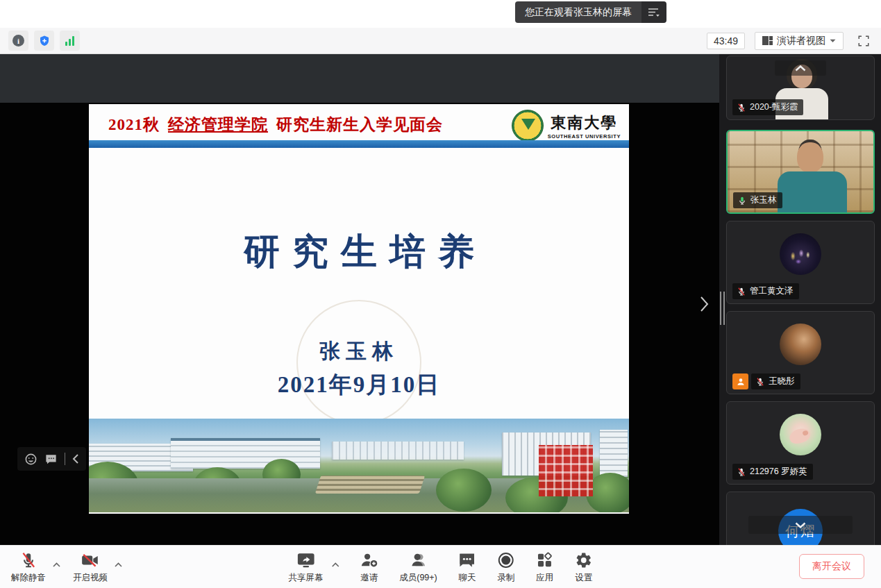 Image resolution: width=881 pixels, height=588 pixels. What do you see at coordinates (305, 566) in the screenshot?
I see `share-screen-button: 共享屏幕` at bounding box center [305, 566].